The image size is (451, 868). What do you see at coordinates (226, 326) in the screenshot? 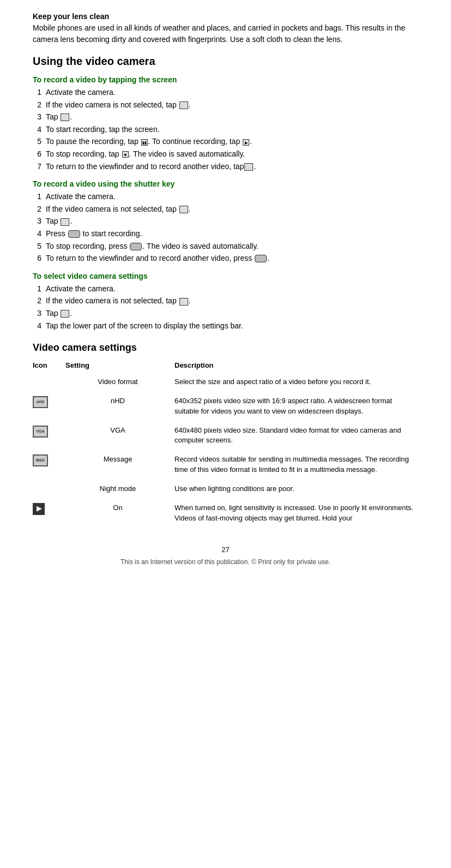
I see `step-item: 4 Tap the lower part of the screen to di…` at bounding box center [226, 326].